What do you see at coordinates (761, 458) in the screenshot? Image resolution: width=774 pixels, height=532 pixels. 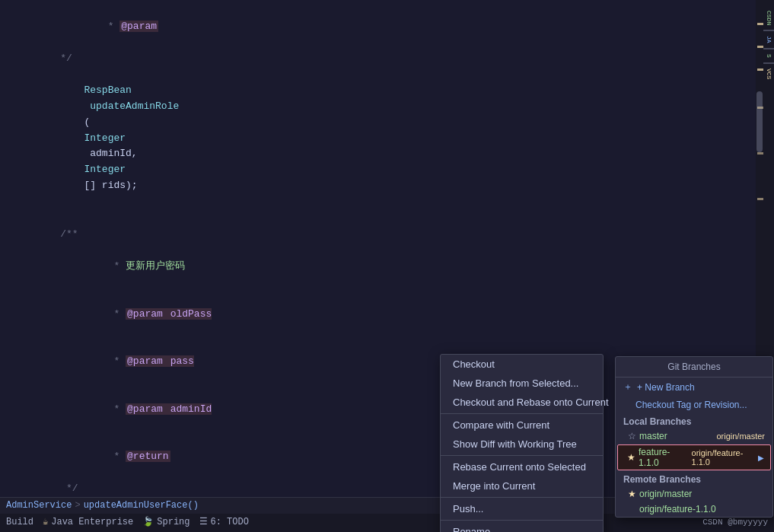 I see `arrow-right-icon: ▶` at bounding box center [761, 458].